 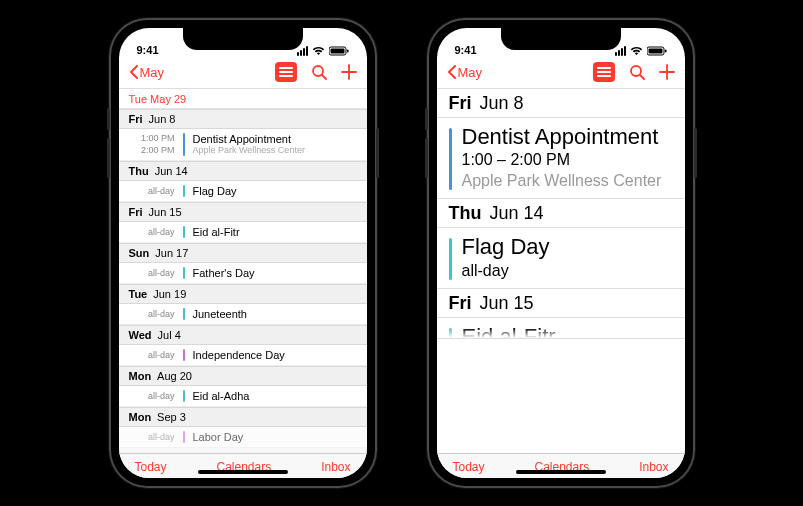 What do you see at coordinates (561, 328) in the screenshot?
I see `event-row: Eid al-Fitr` at bounding box center [561, 328].